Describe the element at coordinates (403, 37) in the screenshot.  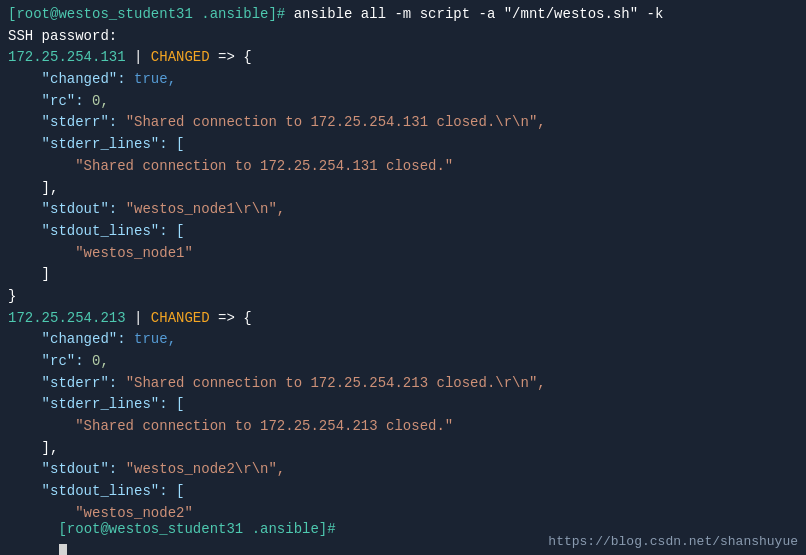
I see `line-ssh: SSH password:` at that location.